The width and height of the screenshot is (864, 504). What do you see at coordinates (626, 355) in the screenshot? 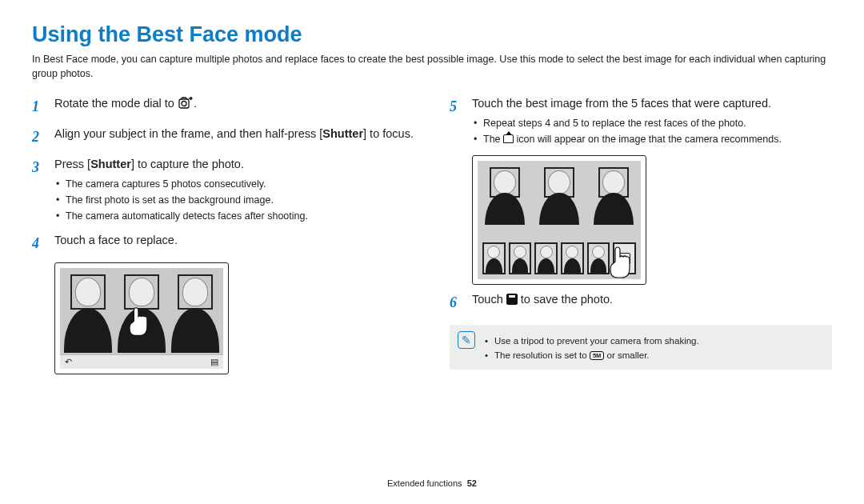
I see `text: or smaller.` at bounding box center [626, 355].